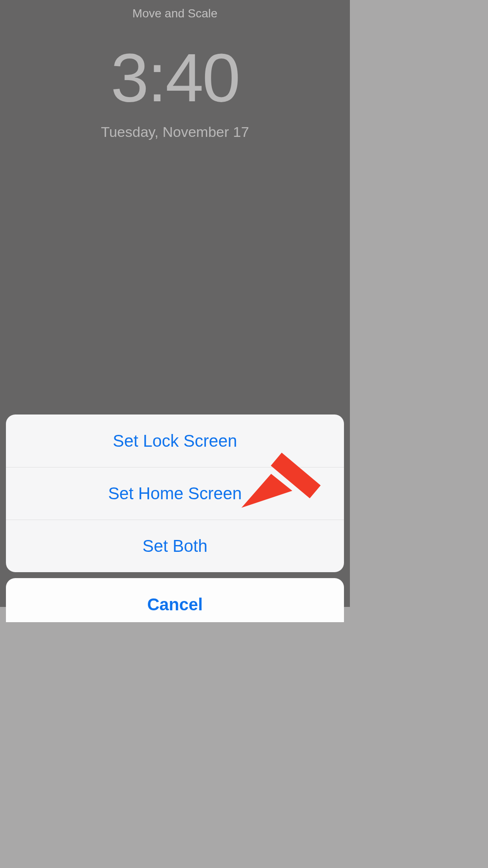  I want to click on set-home-screen-button: Set Home Screen, so click(175, 493).